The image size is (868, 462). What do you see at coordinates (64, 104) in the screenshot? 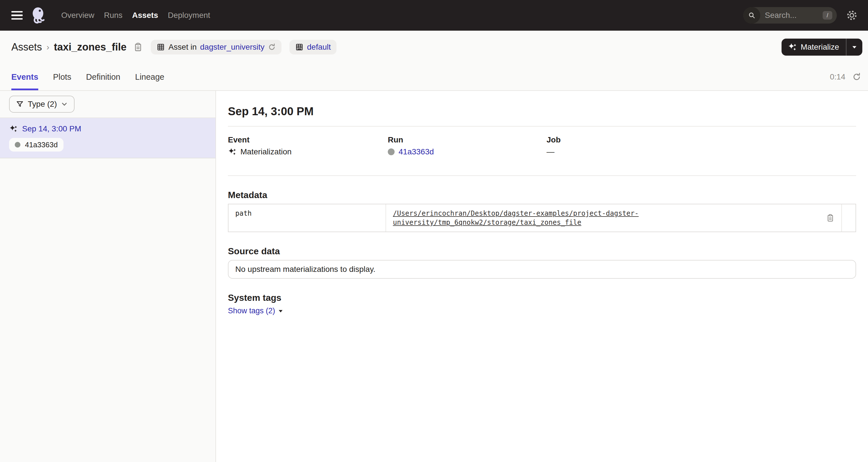
I see `chevron-down-icon` at bounding box center [64, 104].